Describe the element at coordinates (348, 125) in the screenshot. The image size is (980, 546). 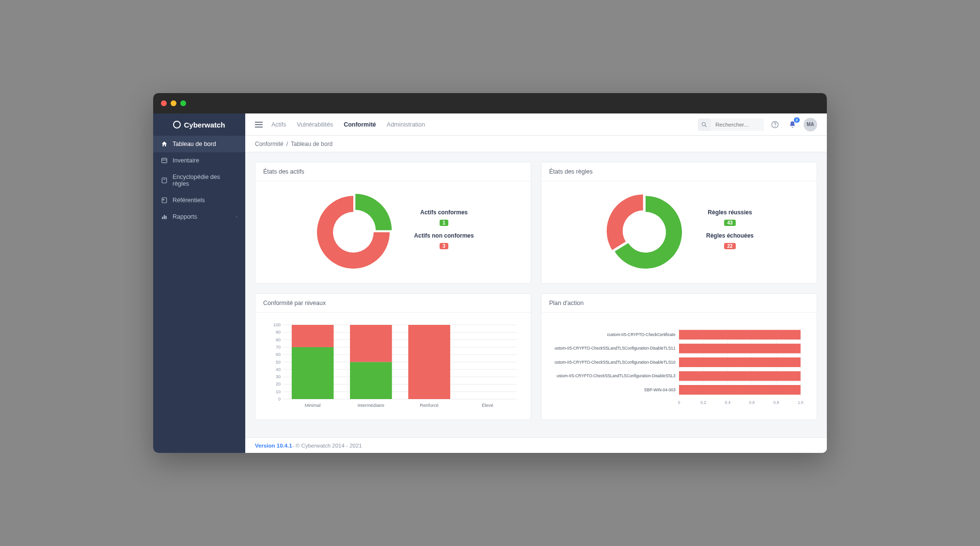
I see `top-nav: Actifs Vulnérabilités Conformité Adminis…` at that location.